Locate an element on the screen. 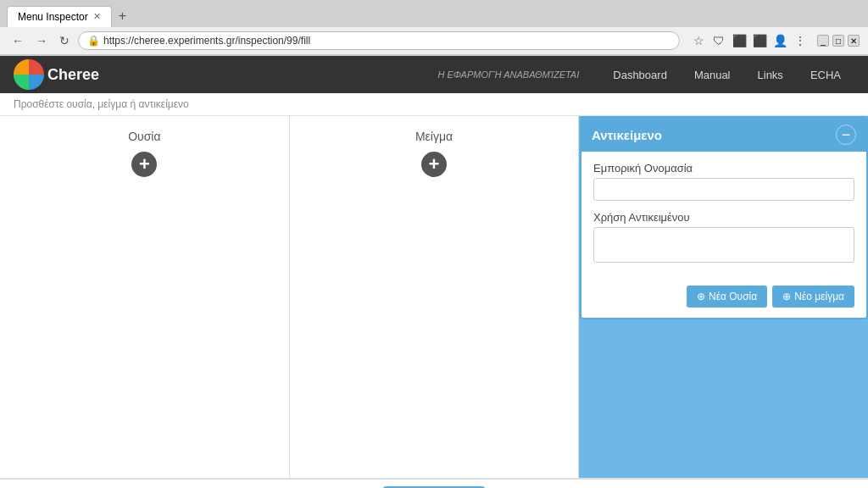  substance-column-title: Ουσία is located at coordinates (144, 136).